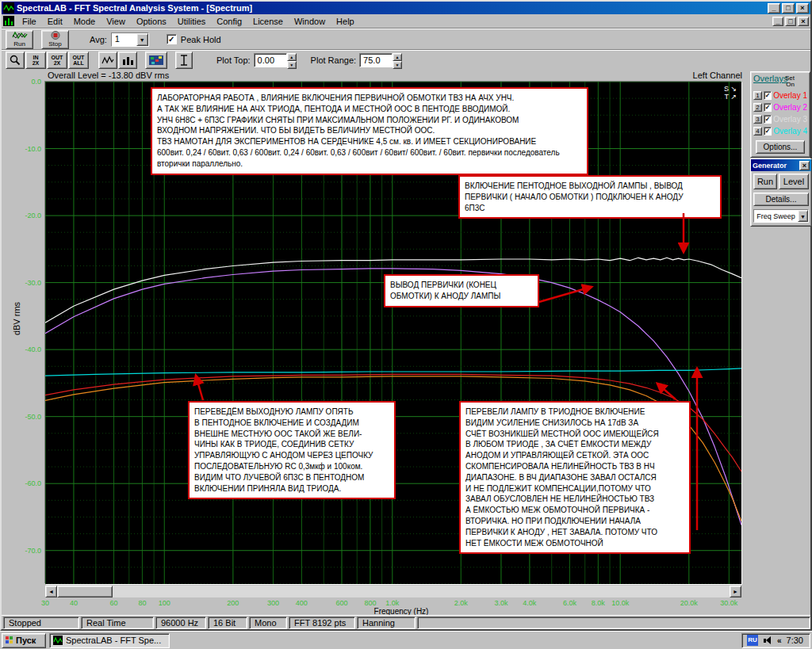 The image size is (812, 649). I want to click on ibeam-icon, so click(184, 60).